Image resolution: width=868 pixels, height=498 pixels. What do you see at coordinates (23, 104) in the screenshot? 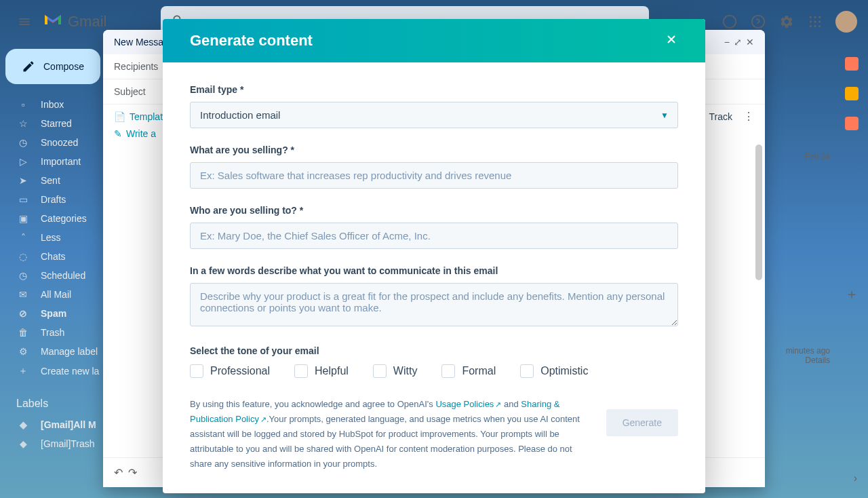
I see `inbox-icon: ▫` at bounding box center [23, 104].